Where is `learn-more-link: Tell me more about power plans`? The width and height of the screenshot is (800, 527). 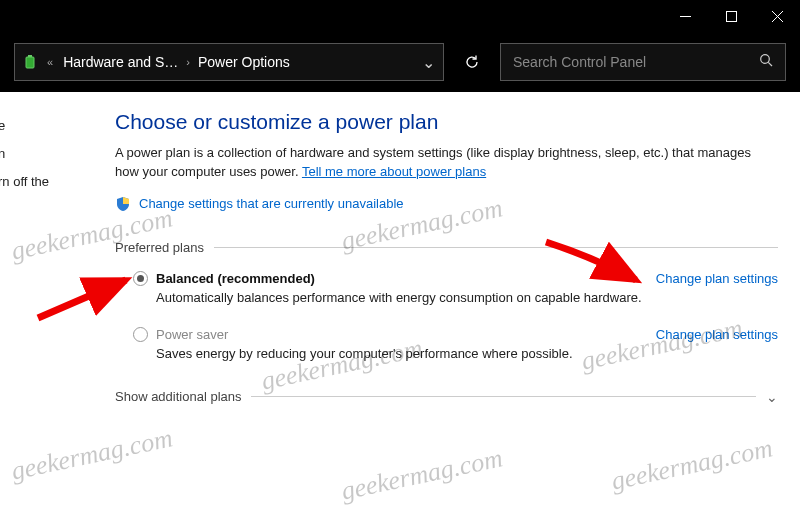
learn-more-link: Tell me more about power plans is located at coordinates (394, 172).